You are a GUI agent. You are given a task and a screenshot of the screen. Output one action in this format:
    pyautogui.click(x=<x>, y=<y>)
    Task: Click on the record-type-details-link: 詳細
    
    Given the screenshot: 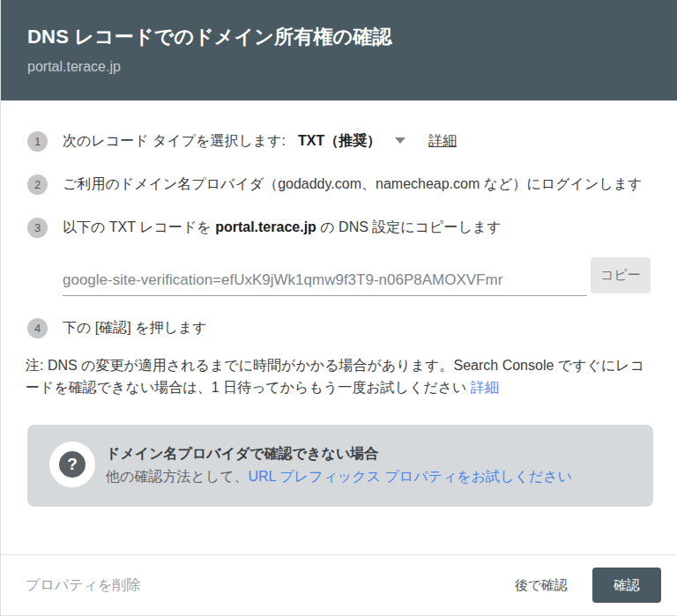 What is the action you would take?
    pyautogui.click(x=443, y=141)
    